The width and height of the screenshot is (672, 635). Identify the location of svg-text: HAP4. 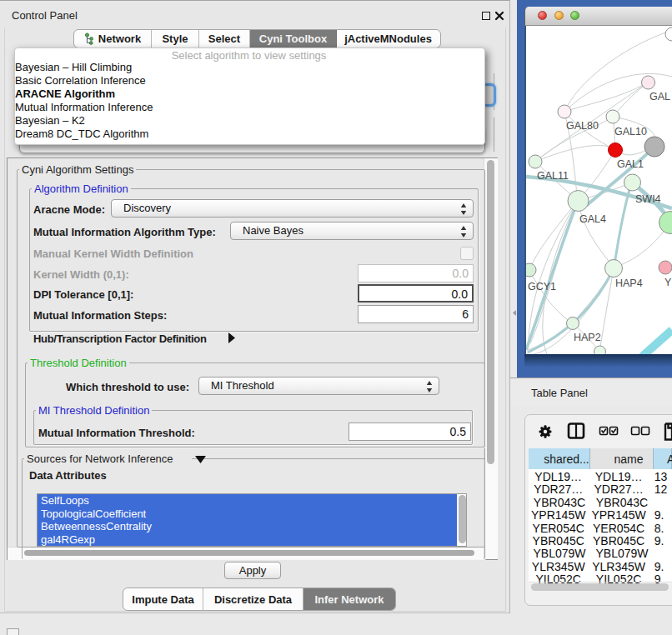
(629, 283).